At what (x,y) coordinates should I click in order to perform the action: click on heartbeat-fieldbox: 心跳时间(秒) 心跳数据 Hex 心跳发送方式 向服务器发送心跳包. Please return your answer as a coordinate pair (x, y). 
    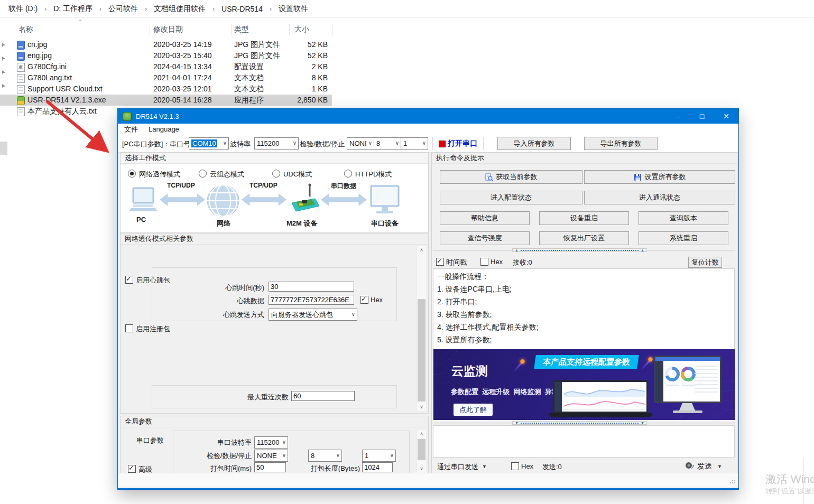
    Looking at the image, I should click on (274, 294).